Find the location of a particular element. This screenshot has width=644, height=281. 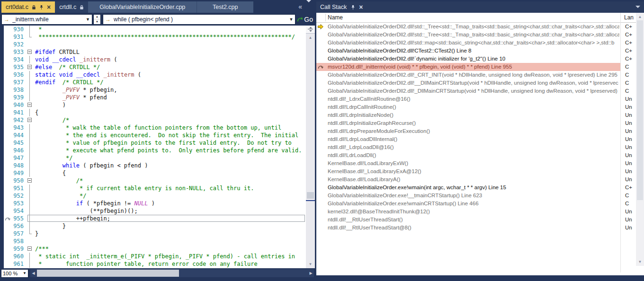

code-line: 952 */ is located at coordinates (153, 196).